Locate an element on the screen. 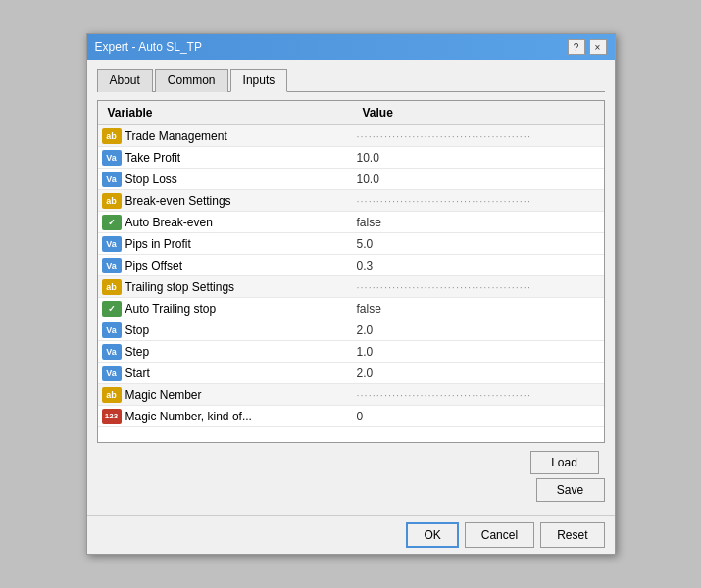 The width and height of the screenshot is (701, 588). table-row: abTrade Management······················… is located at coordinates (351, 136).